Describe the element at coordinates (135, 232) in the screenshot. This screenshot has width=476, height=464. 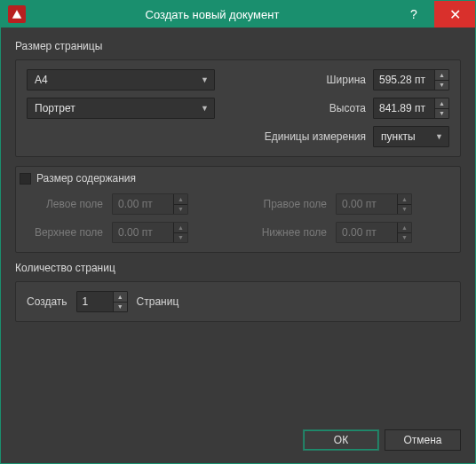
I see `top-margin-value: 0.00 пт` at that location.